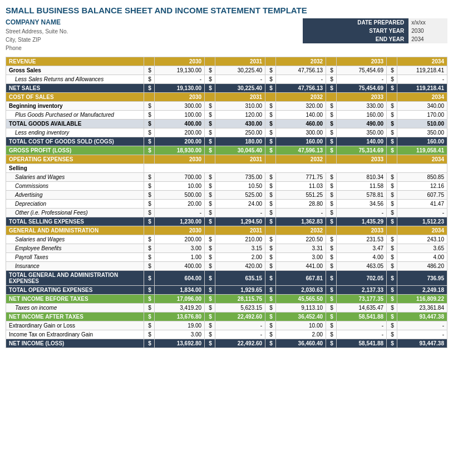 This screenshot has height=476, width=453. Describe the element at coordinates (361, 308) in the screenshot. I see `tax-v4: 14,635.47` at that location.